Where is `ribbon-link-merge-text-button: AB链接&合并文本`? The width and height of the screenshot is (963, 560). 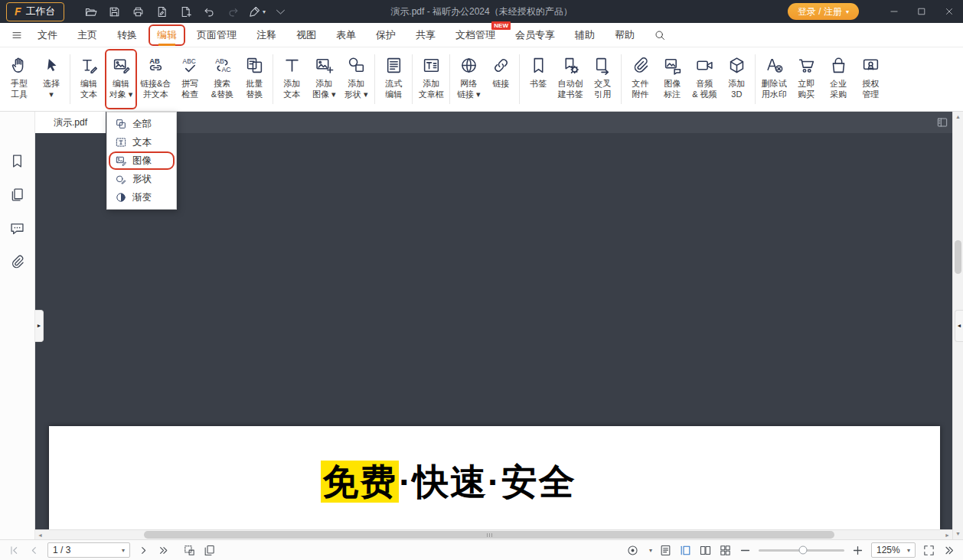
ribbon-link-merge-text-button: AB链接&合并文本 is located at coordinates (155, 80).